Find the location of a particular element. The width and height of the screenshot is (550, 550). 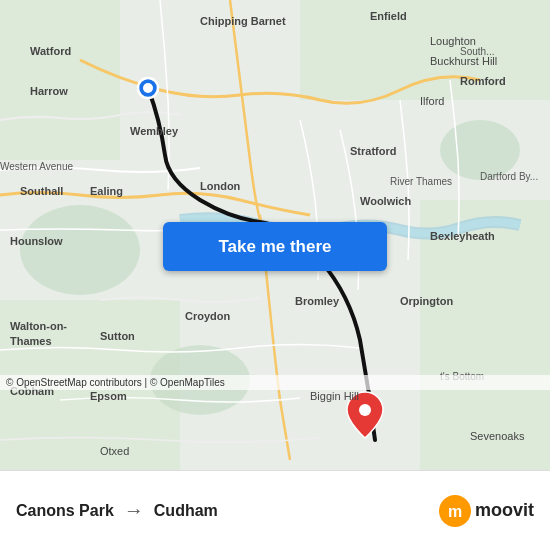

footer: Canons Park → Cudham m moovit is located at coordinates (275, 510).